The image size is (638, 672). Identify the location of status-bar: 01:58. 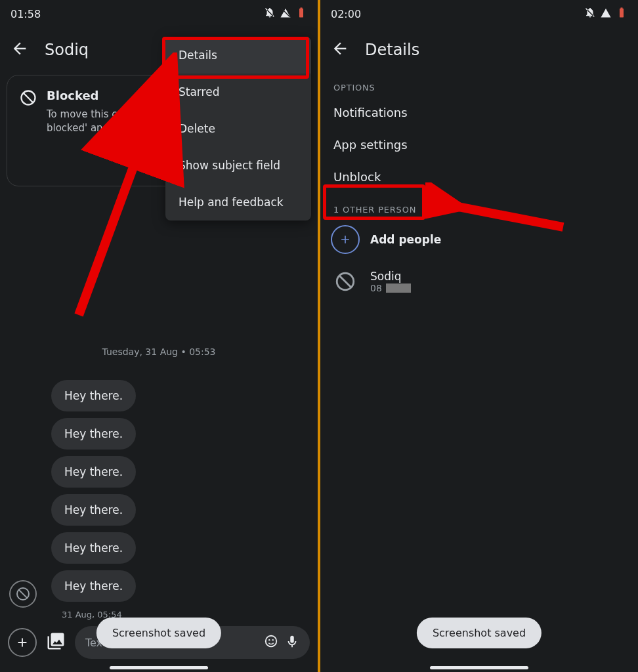
(159, 12).